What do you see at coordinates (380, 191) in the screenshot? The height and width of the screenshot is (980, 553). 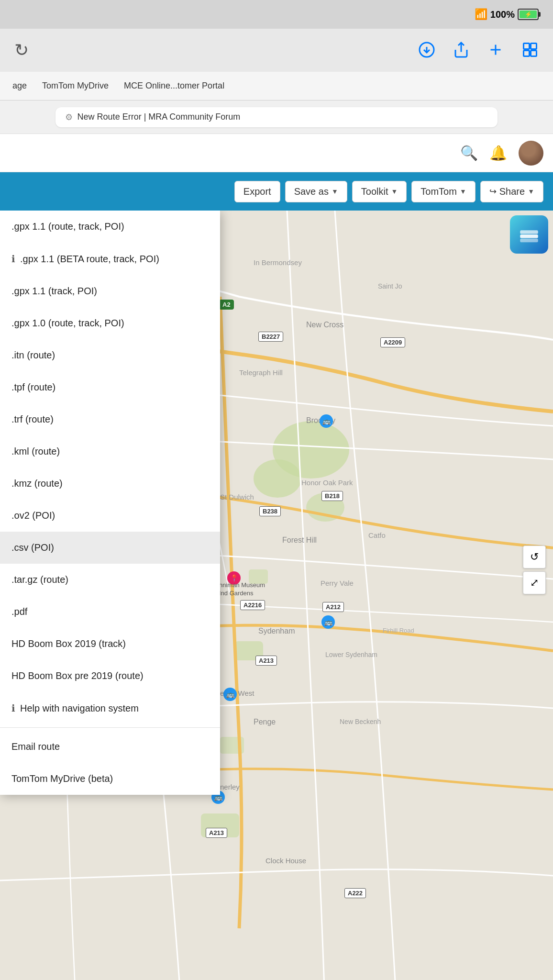 I see `toolkit-button: Toolkit ▼` at bounding box center [380, 191].